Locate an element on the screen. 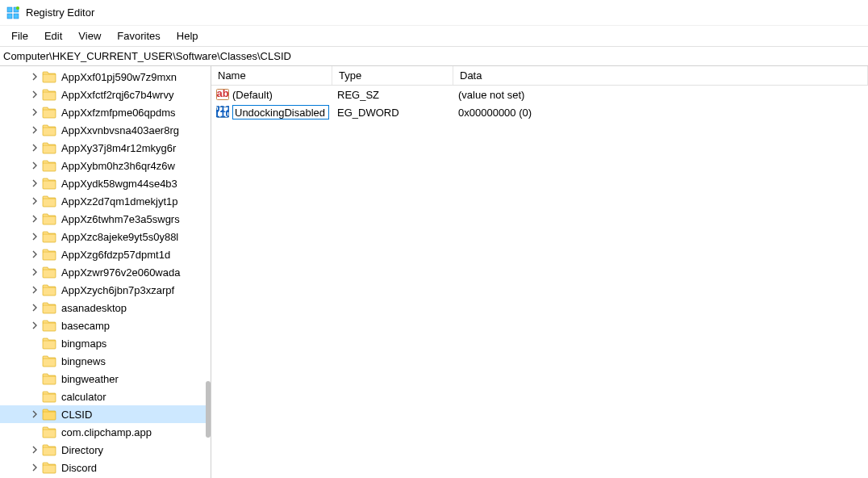 Image resolution: width=868 pixels, height=478 pixels. tree-item-label: AppXzc8ajeke9yt5s0y88l is located at coordinates (119, 237).